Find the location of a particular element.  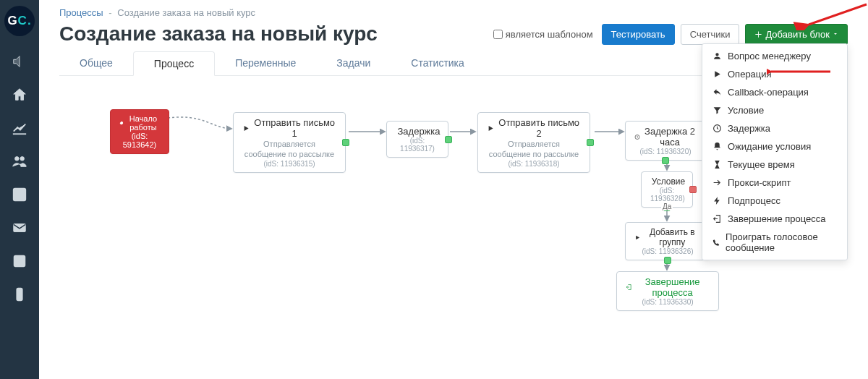

check-icon is located at coordinates (20, 195).